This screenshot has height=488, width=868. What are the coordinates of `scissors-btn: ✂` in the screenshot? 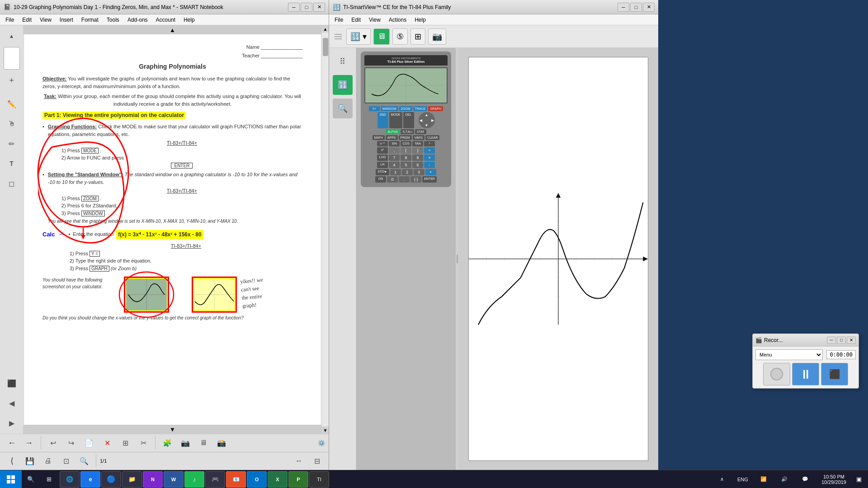 It's located at (143, 443).